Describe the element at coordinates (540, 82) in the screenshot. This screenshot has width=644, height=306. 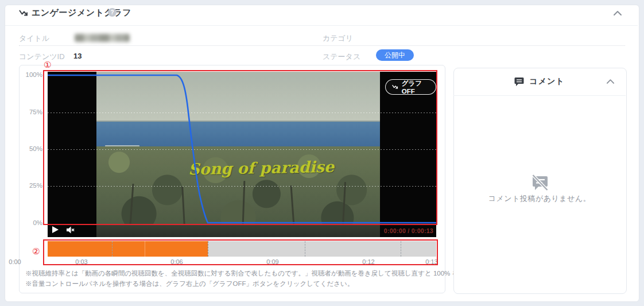
I see `comments-header: コメント` at that location.